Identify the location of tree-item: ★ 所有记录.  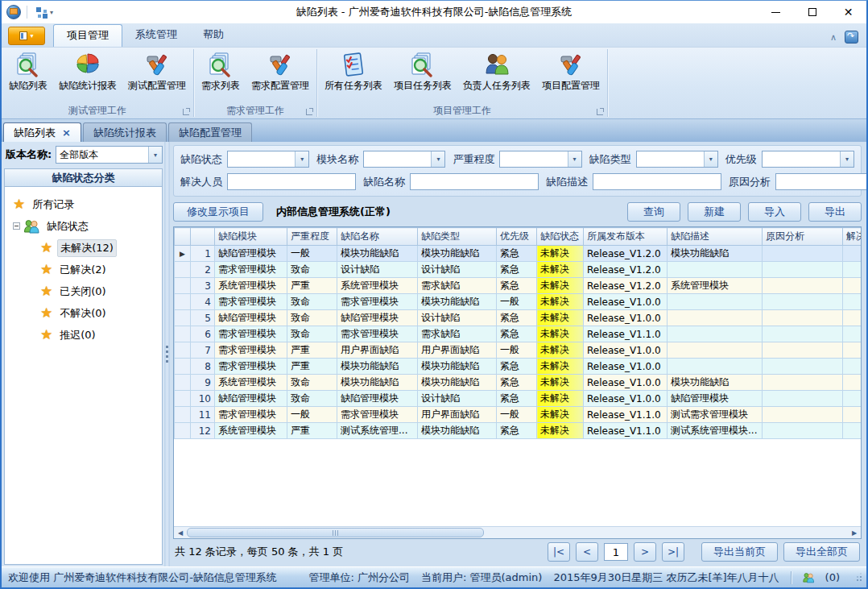
(85, 205).